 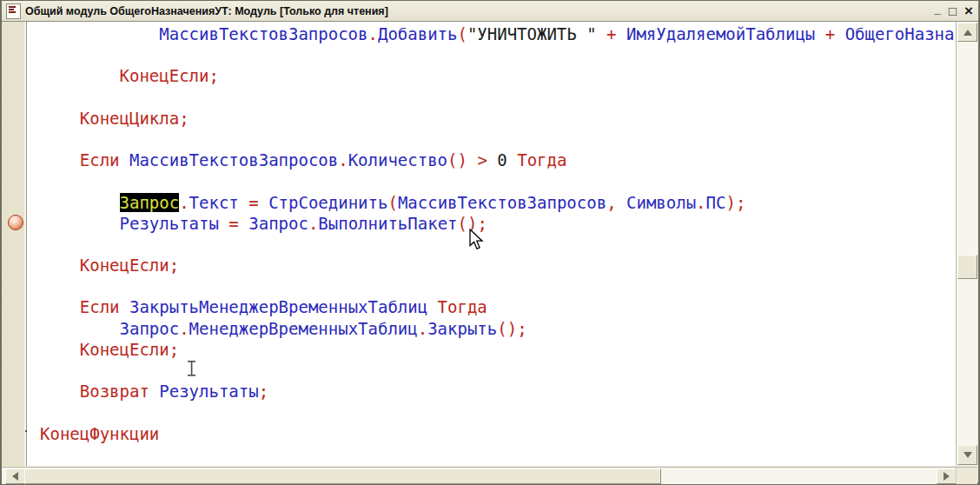 What do you see at coordinates (937, 10) in the screenshot?
I see `minimize-button: _` at bounding box center [937, 10].